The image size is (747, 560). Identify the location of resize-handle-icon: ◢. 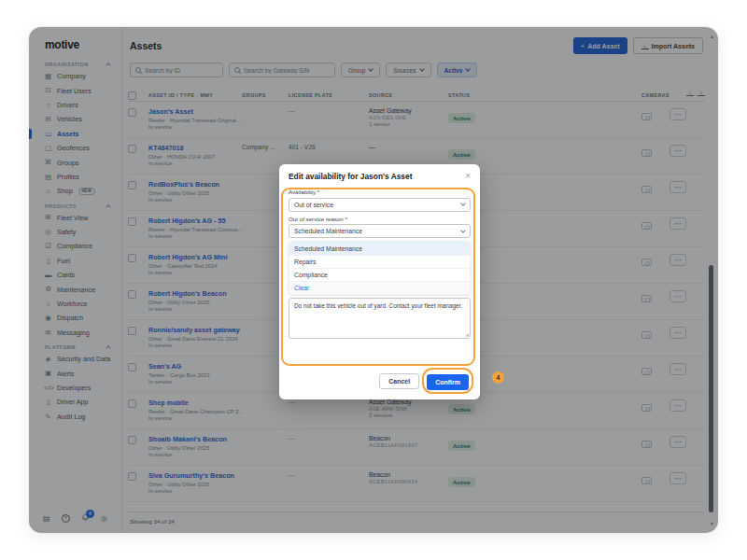
(467, 334).